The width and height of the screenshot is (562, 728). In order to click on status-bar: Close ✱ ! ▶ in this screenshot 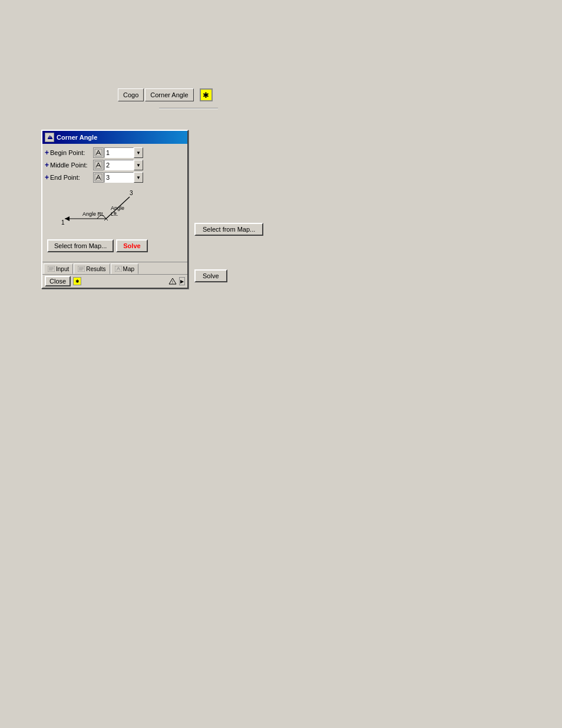, I will do `click(115, 281)`.